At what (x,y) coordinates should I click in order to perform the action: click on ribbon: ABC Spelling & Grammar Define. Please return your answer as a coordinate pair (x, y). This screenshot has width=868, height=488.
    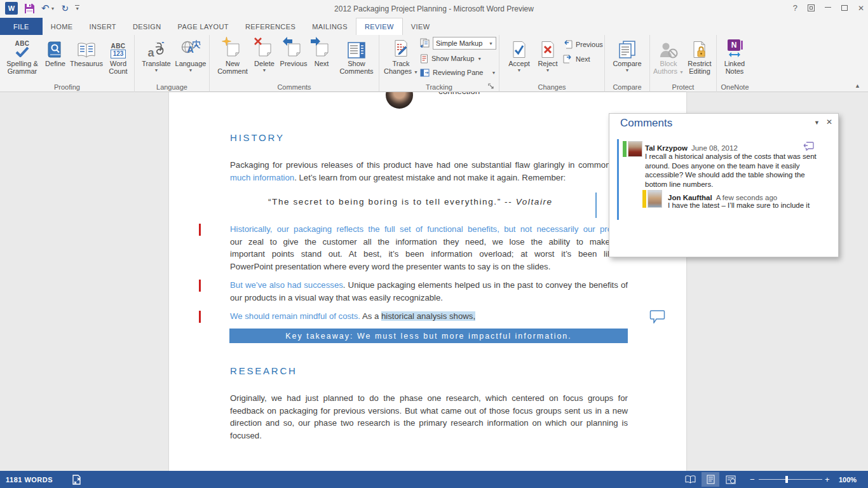
    Looking at the image, I should click on (434, 64).